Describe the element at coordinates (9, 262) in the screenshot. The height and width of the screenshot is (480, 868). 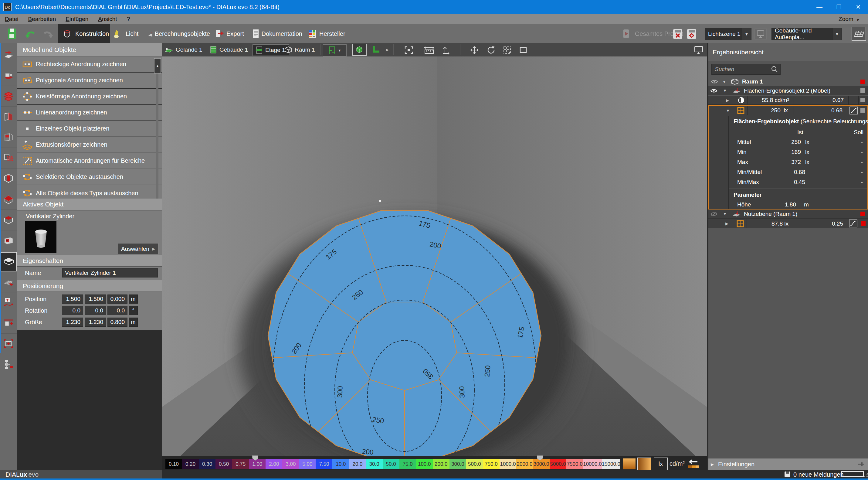
I see `toolstrip-furniture-tool` at that location.